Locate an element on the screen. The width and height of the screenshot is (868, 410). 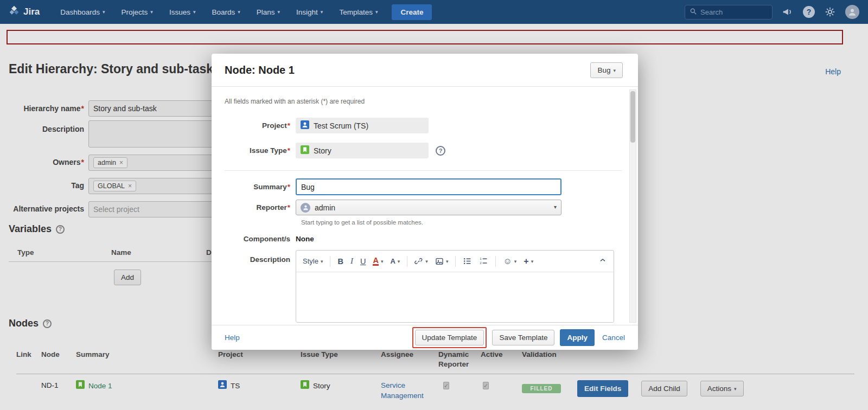
question-icon: ? is located at coordinates (441, 151).